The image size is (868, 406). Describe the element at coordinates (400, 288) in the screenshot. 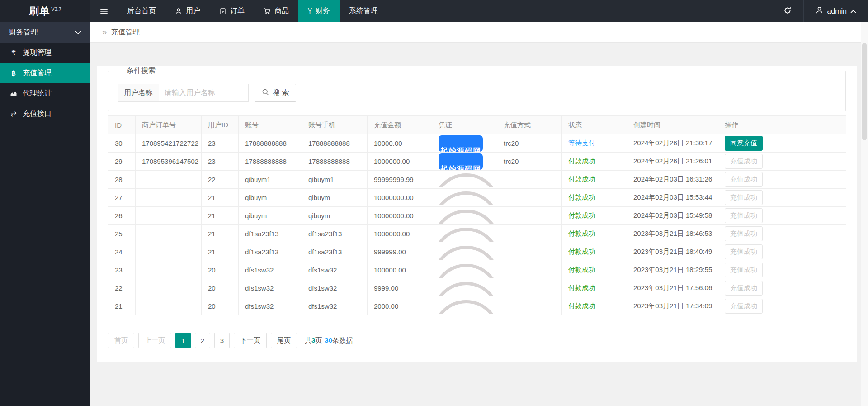

I see `cell-amount: 9999.00` at that location.